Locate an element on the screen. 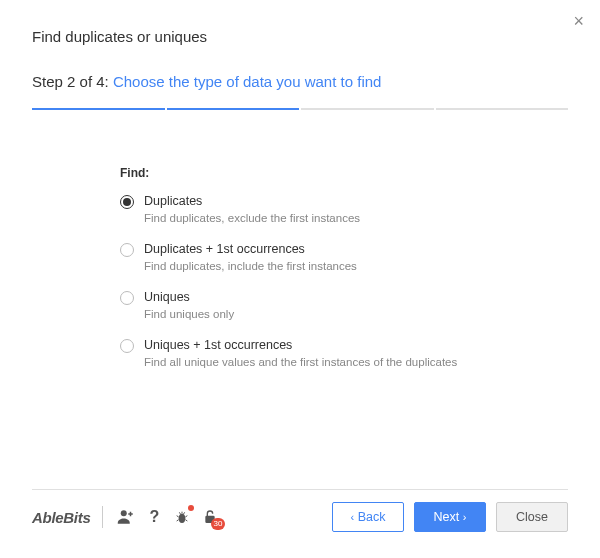 This screenshot has height=558, width=600. dialog-header: Find duplicates or uniques is located at coordinates (300, 26).